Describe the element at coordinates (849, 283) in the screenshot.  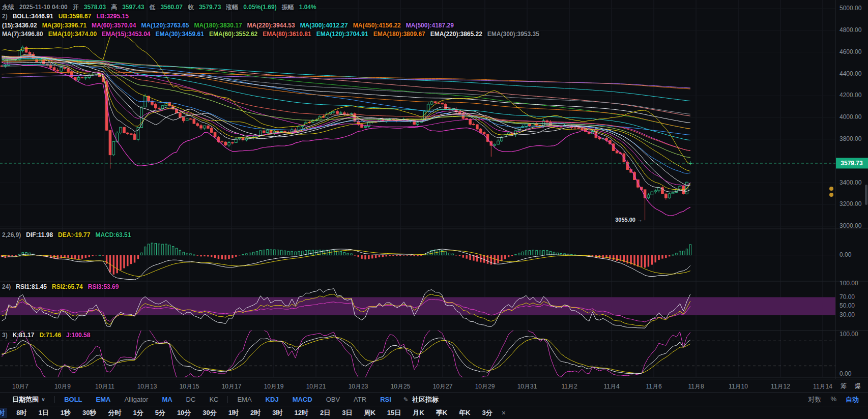
I see `rsi-axis-label: 100.00` at that location.